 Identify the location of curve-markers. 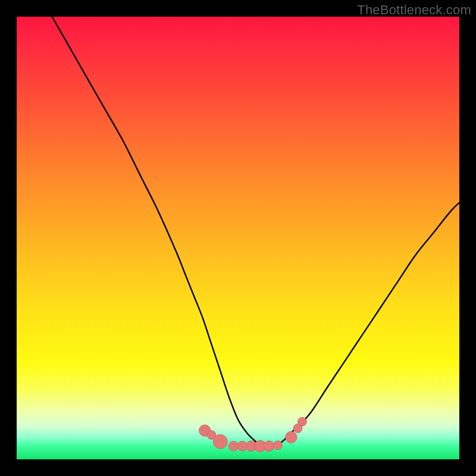
(253, 434).